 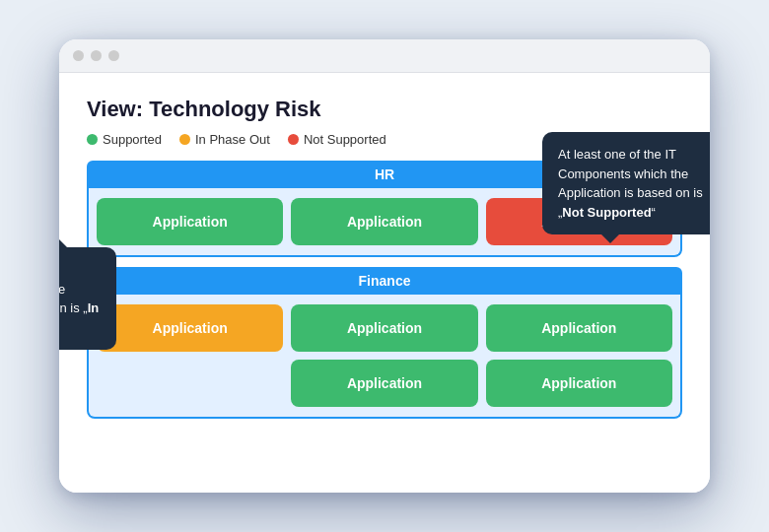 I want to click on legend-not-supported-label: Not Supported, so click(x=345, y=140).